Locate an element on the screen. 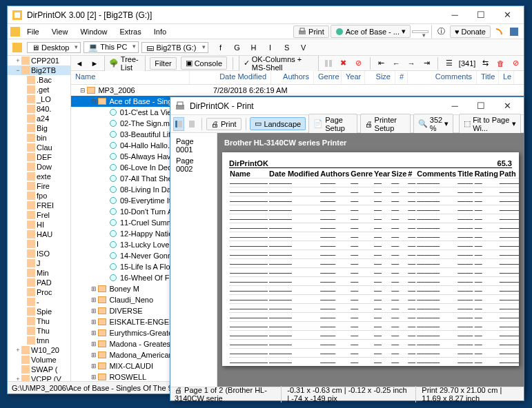 The height and width of the screenshot is (408, 532). zoom-combo: 🔍 352 % ▾ is located at coordinates (433, 124).